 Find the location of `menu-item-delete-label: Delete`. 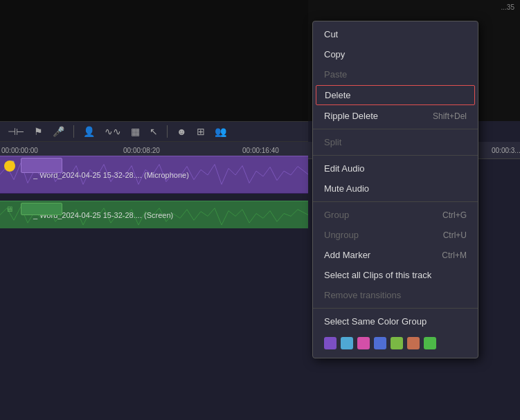

menu-item-delete-label: Delete is located at coordinates (338, 95).